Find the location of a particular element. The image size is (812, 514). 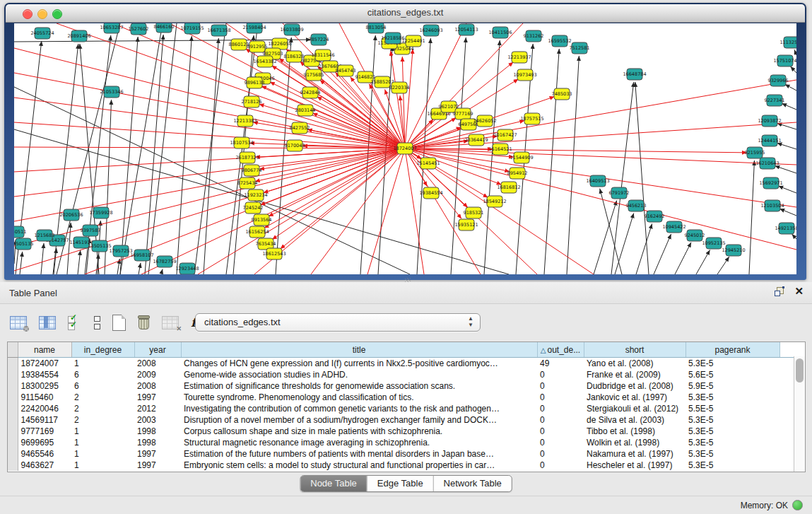

tab-network-table: Network Table is located at coordinates (472, 484).